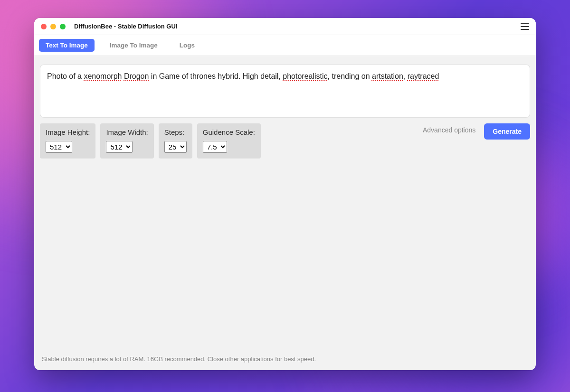  What do you see at coordinates (216, 76) in the screenshot?
I see `prompt-text: in Game of thrones hybrid. High detail,` at bounding box center [216, 76].